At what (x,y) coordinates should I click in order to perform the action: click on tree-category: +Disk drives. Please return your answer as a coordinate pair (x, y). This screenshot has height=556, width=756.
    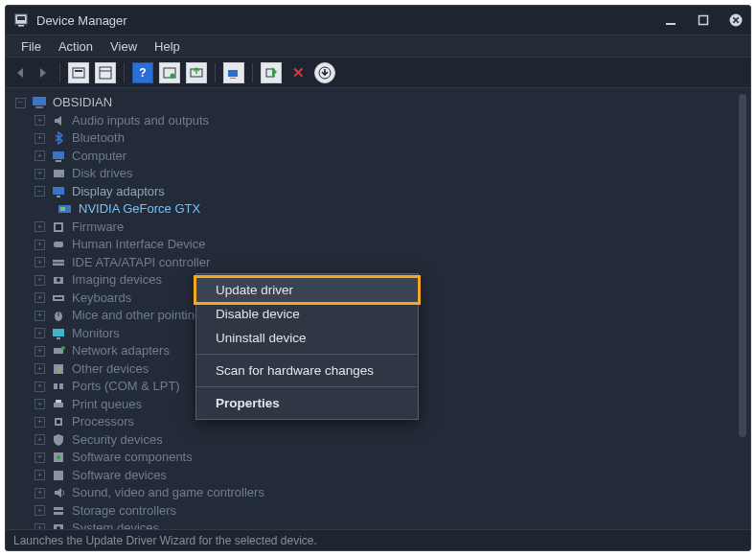
    Looking at the image, I should click on (381, 174).